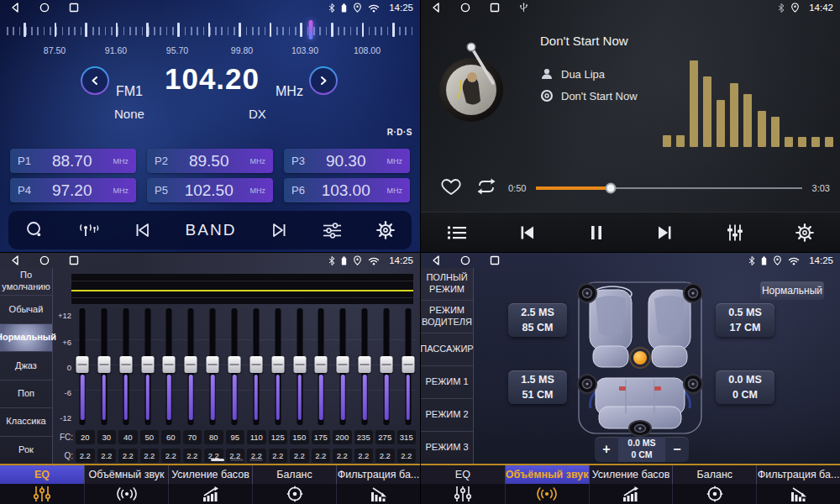  What do you see at coordinates (26, 366) in the screenshot?
I see `eq-preset-jazz: Джаз` at bounding box center [26, 366].